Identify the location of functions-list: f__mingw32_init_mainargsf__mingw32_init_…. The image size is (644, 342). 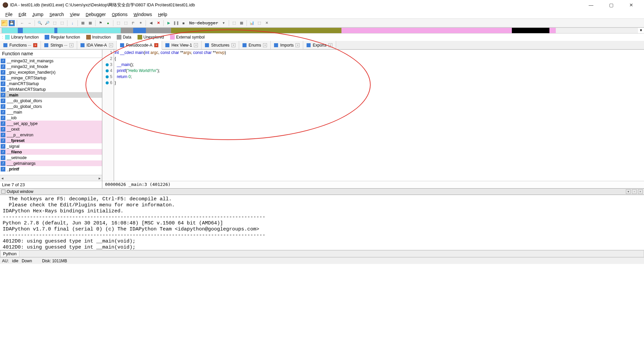
(51, 117).